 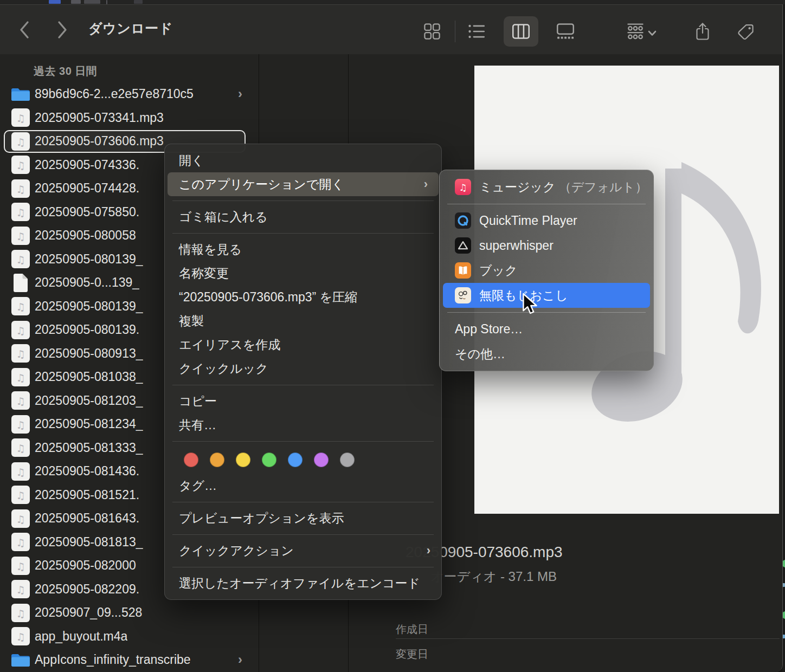 What do you see at coordinates (89, 353) in the screenshot?
I see `file-name: 20250905-080913_` at bounding box center [89, 353].